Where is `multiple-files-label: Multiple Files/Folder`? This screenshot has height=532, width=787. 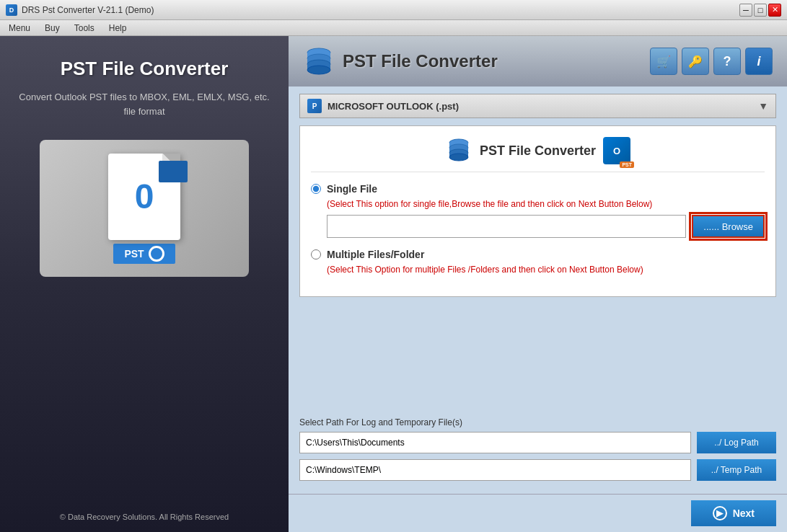 multiple-files-label: Multiple Files/Folder is located at coordinates (538, 254).